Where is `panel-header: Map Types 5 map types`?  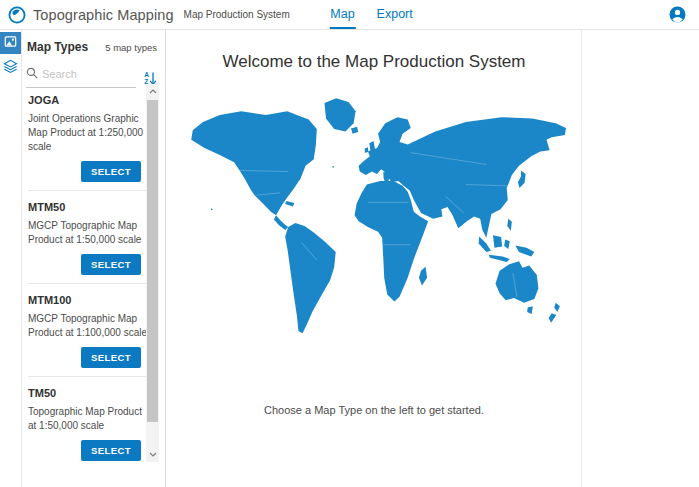
panel-header: Map Types 5 map types is located at coordinates (94, 42).